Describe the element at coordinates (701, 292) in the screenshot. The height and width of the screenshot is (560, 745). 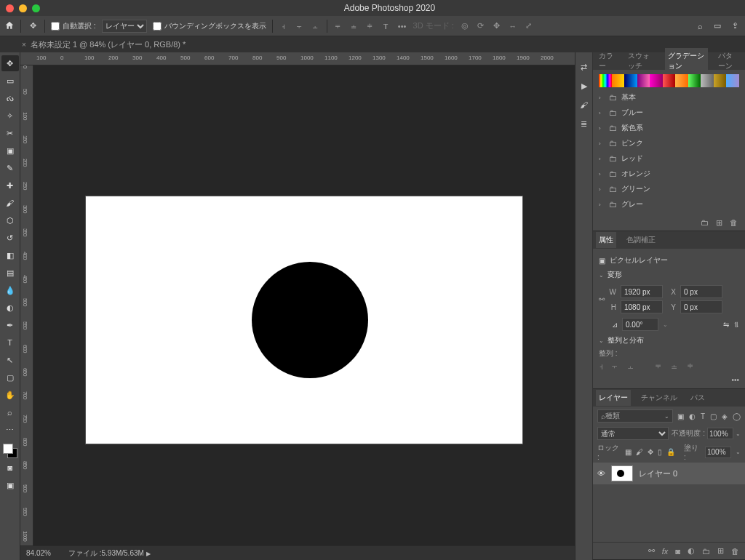
I see `x-input` at that location.